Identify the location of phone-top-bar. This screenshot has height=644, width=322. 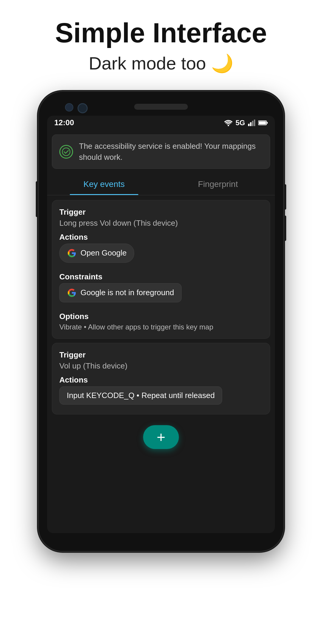
(161, 108).